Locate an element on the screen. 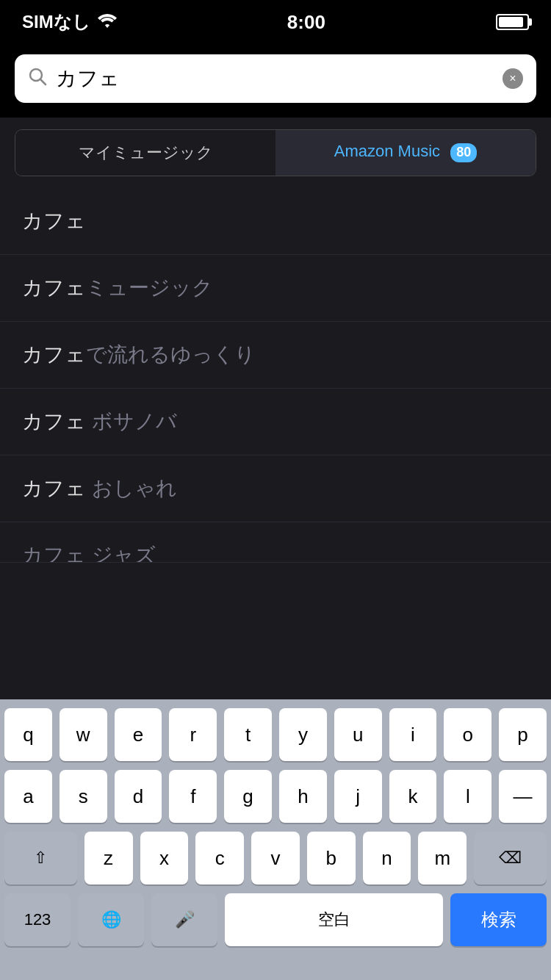  key-mic: 🎤 is located at coordinates (184, 920).